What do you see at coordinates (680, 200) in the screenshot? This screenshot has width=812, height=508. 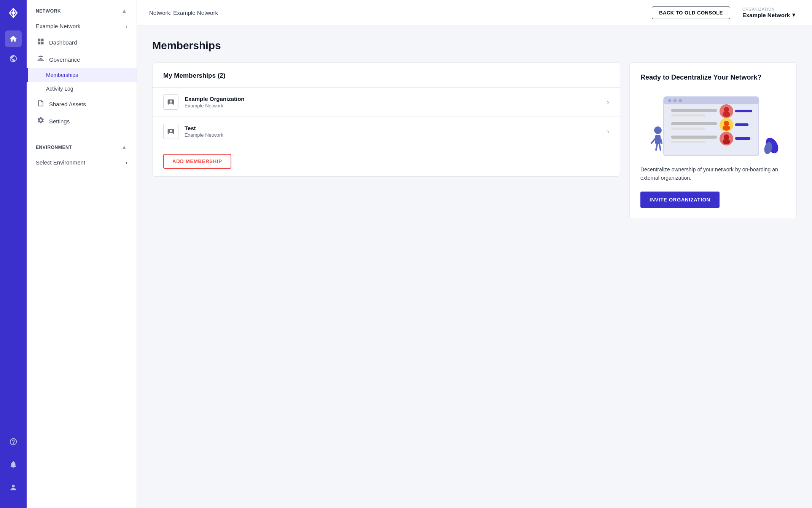 I see `invite-organization-button: INVITE ORGANIZATION` at bounding box center [680, 200].